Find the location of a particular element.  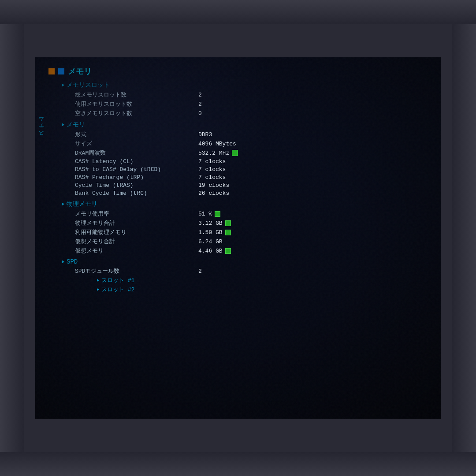

spd-slot-label-1: スロット #2 is located at coordinates (118, 290).